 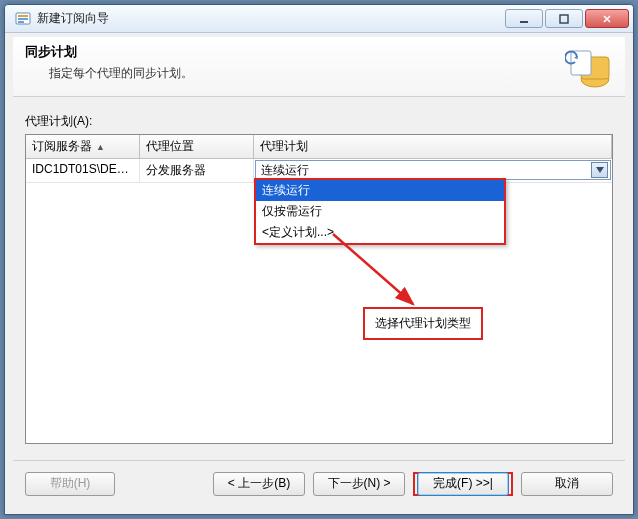 I want to click on minimize-button, so click(x=524, y=18).